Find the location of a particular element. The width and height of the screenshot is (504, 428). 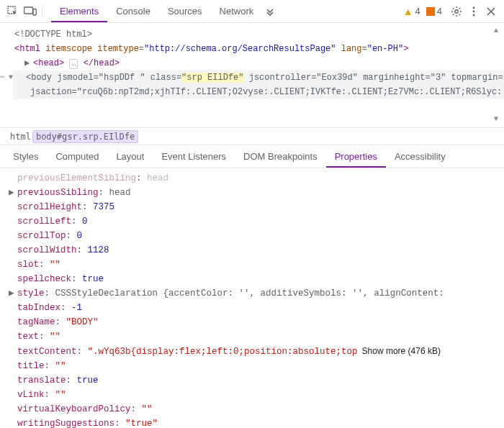

prop-row: vLink: "" is located at coordinates (257, 395).